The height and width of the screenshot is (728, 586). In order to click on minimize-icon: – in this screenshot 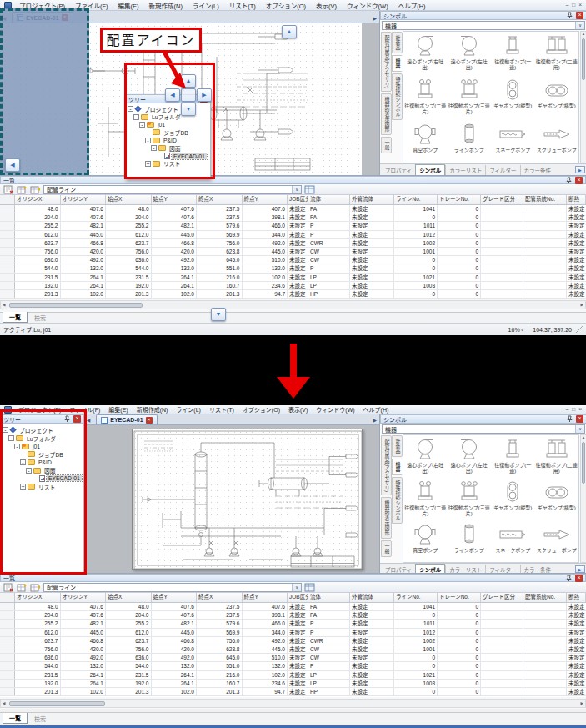, I will do `click(568, 5)`.